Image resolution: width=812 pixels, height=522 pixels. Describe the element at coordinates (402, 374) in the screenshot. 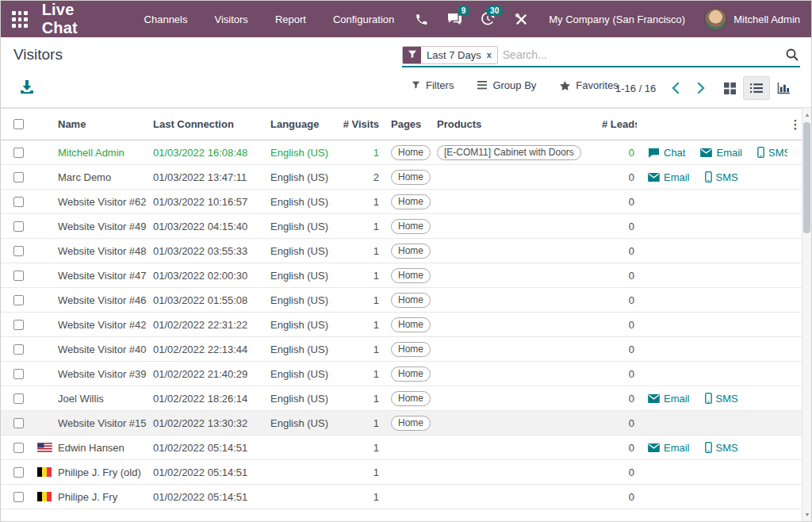

I see `table-row: Website Visitor #3901/02/2022 21:40:29En…` at that location.